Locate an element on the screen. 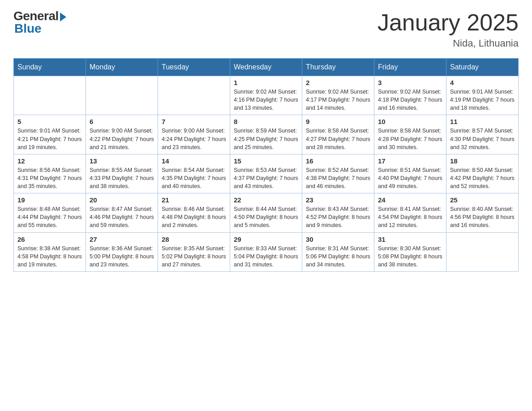  calendar-cell: 18Sunrise: 8:50 AM Sunset: 4:42 PM Dayli… is located at coordinates (483, 174).